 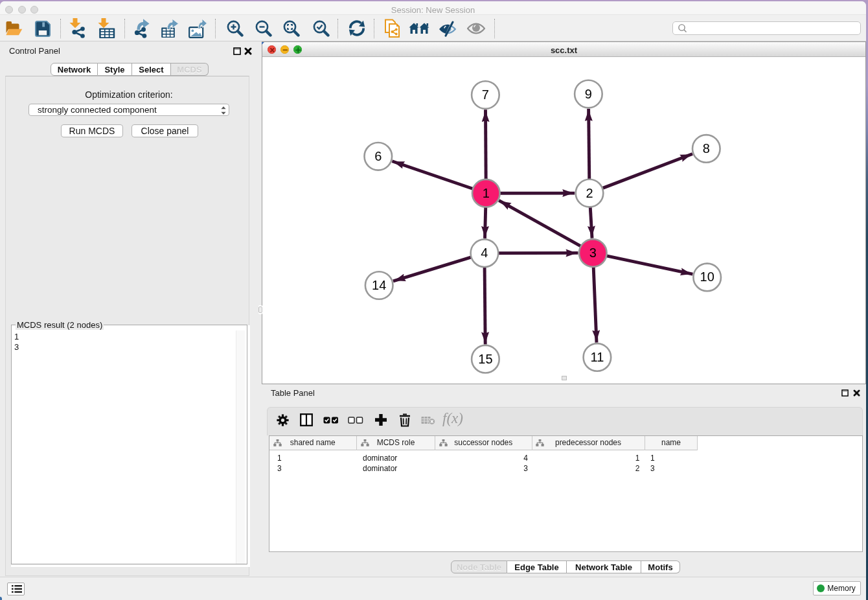 What do you see at coordinates (589, 192) in the screenshot?
I see `svg-text: 2` at bounding box center [589, 192].